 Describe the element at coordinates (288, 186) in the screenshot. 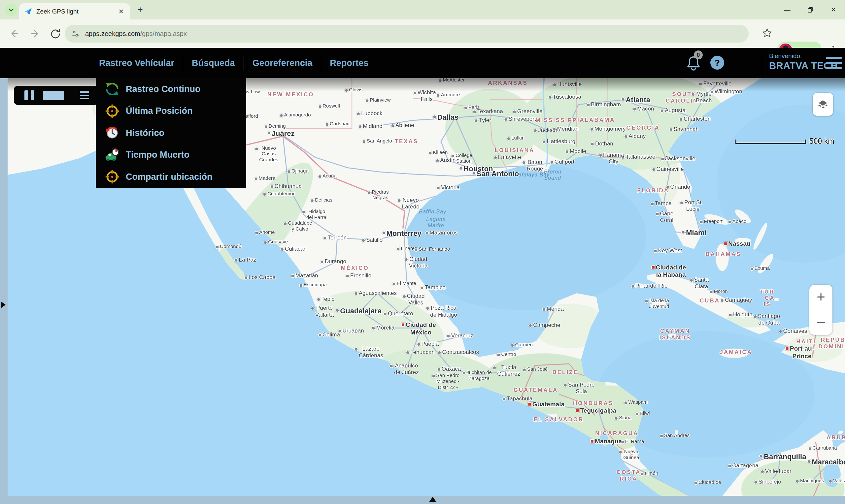

I see `map-label: Chihuahua` at that location.